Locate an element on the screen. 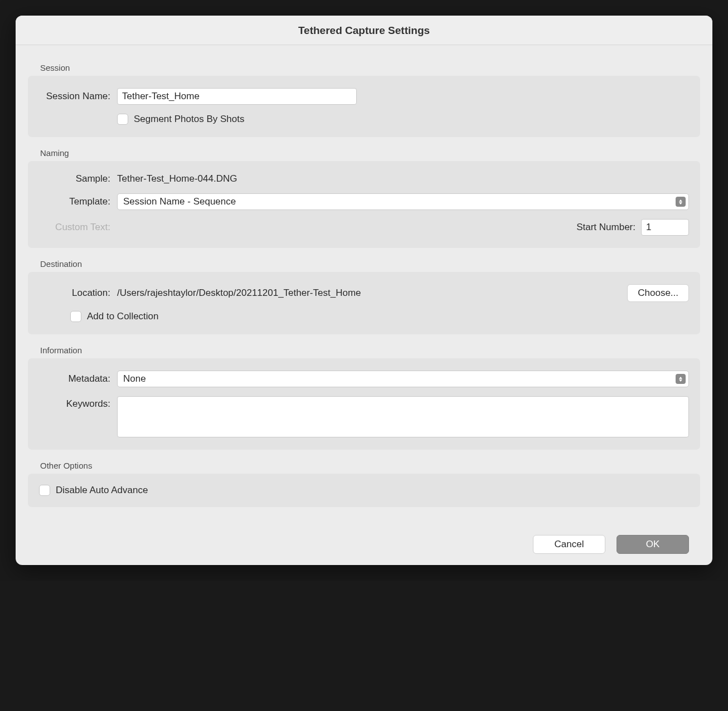 Image resolution: width=728 pixels, height=711 pixels. session-name-label: Session Name: is located at coordinates (78, 96).